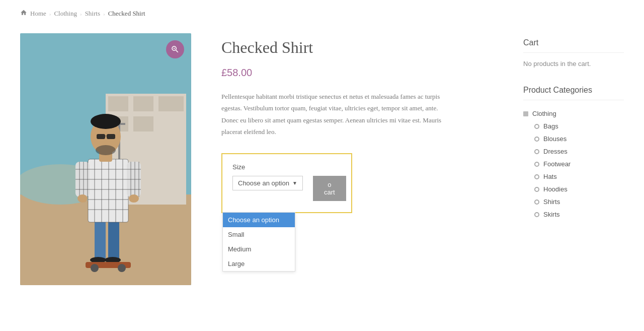  I want to click on category-bags-link: Bags, so click(551, 126).